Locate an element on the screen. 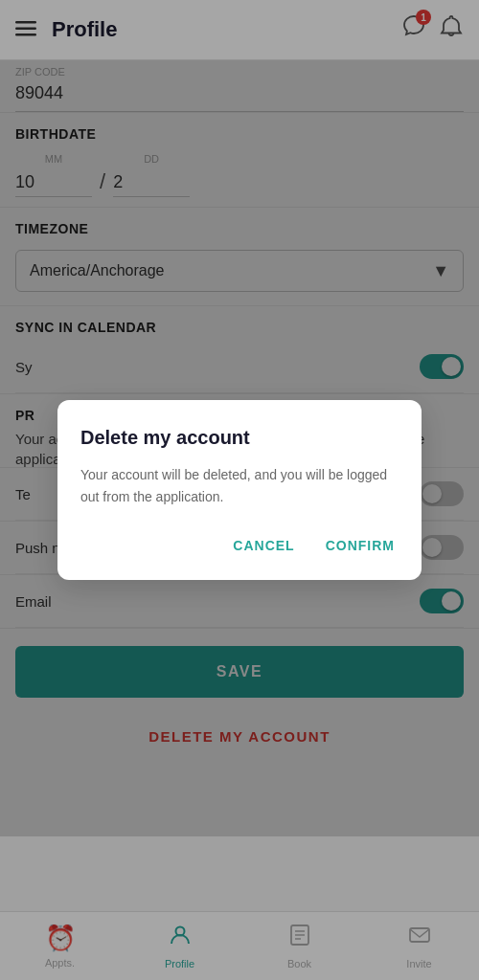  delete-account-dialog: Delete my account Your account will be d… is located at coordinates (240, 490).